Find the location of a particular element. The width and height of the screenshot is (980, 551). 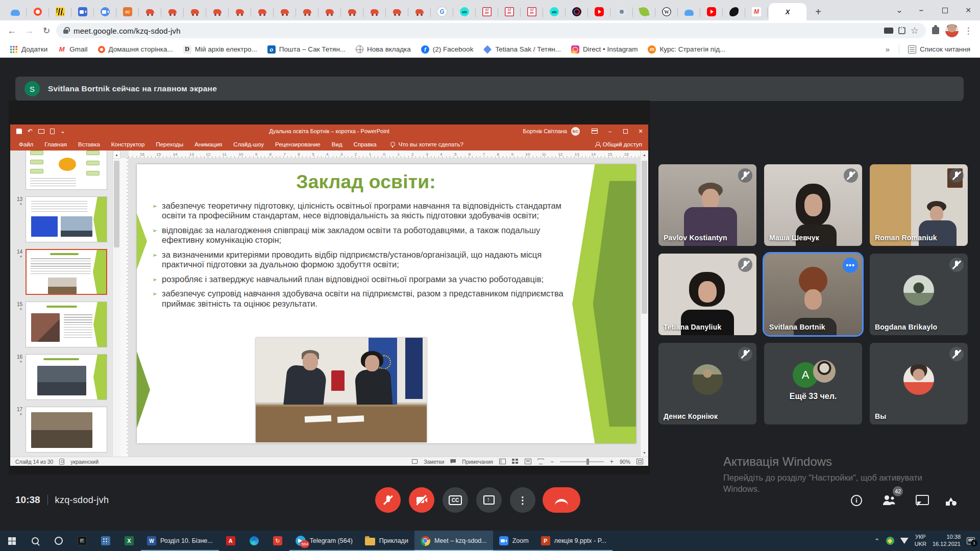

tile-more-options-button is located at coordinates (850, 265).